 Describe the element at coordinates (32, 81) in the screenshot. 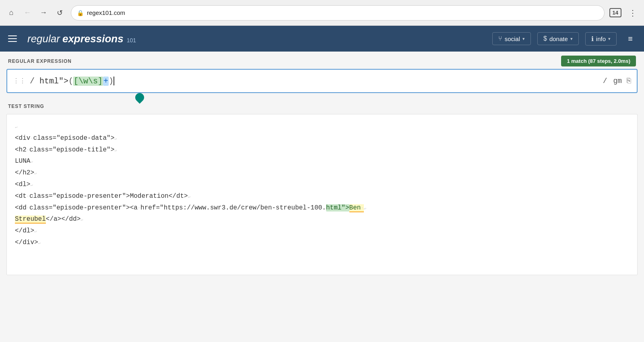

I see `regex-open-slash: /` at that location.